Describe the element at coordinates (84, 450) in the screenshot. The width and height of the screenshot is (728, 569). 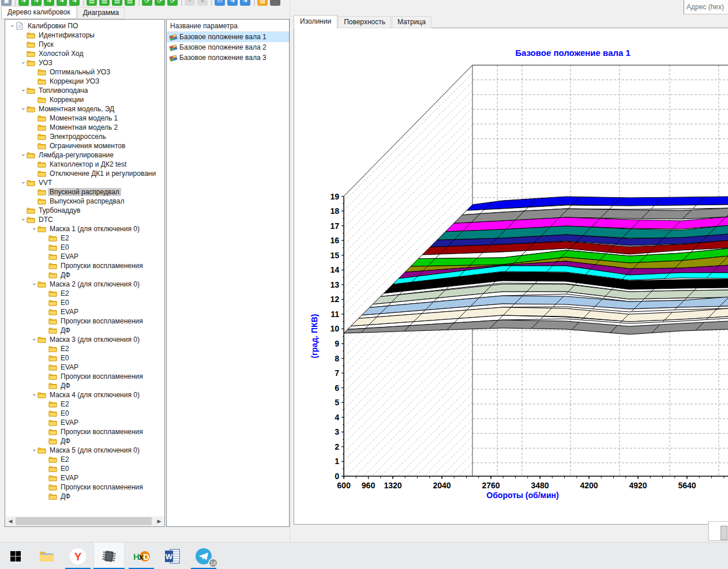
I see `tree-item: ›Маска 5 (для отключения 0)` at that location.